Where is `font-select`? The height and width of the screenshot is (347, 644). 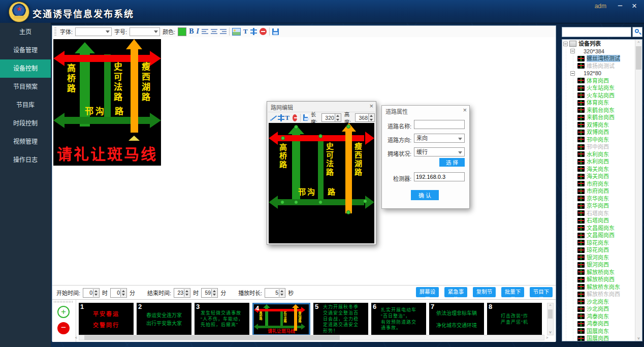
font-select is located at coordinates (93, 31).